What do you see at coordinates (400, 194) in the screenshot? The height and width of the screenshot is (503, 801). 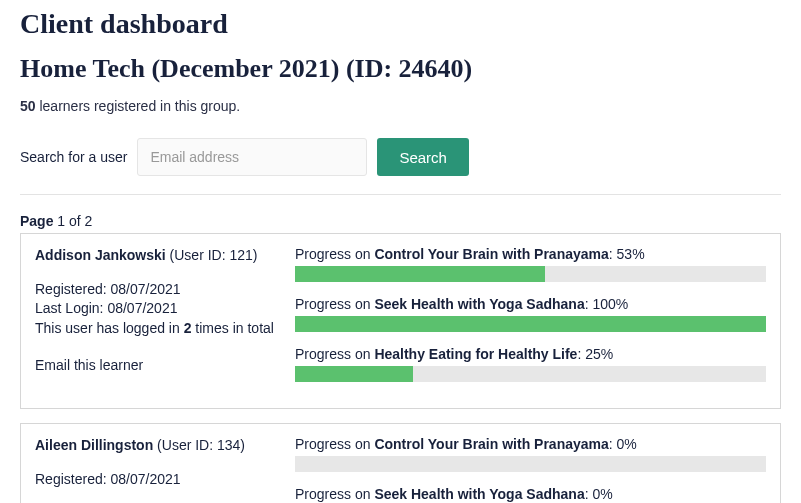 I see `divider` at bounding box center [400, 194].